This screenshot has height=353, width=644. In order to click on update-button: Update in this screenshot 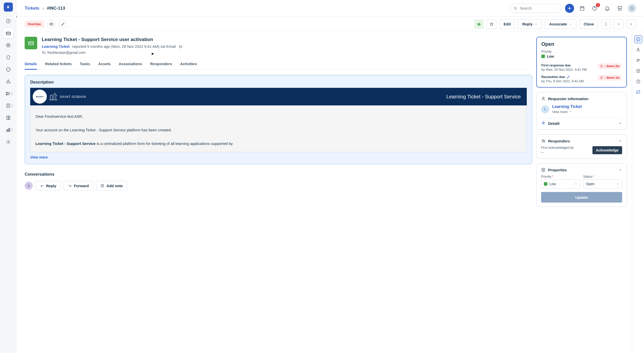, I will do `click(582, 197)`.